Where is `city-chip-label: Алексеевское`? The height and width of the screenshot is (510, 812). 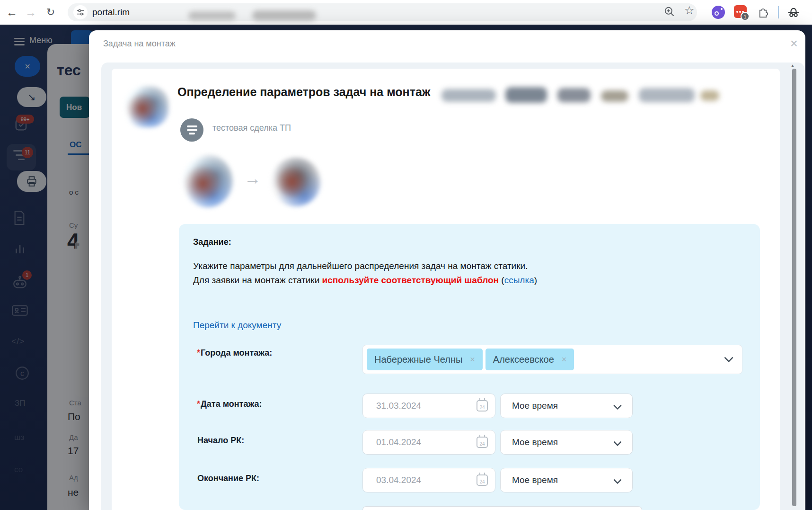 city-chip-label: Алексеевское is located at coordinates (523, 360).